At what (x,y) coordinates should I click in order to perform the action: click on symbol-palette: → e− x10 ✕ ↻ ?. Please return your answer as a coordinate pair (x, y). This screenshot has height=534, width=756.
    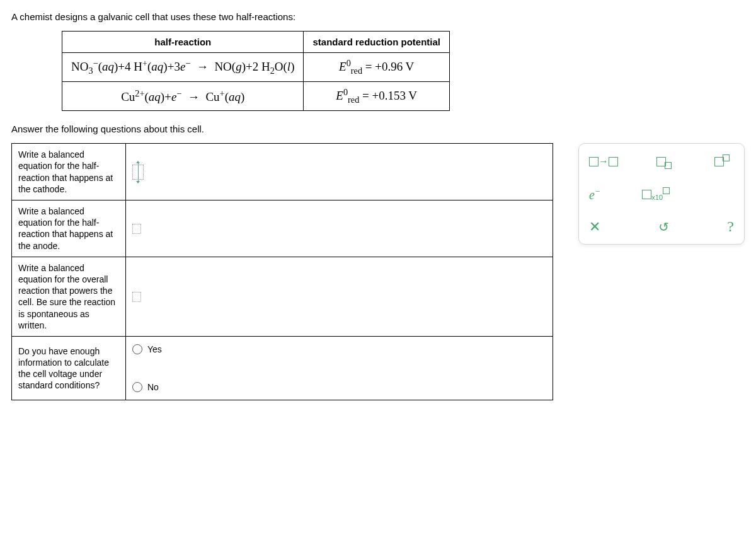
    Looking at the image, I should click on (662, 194).